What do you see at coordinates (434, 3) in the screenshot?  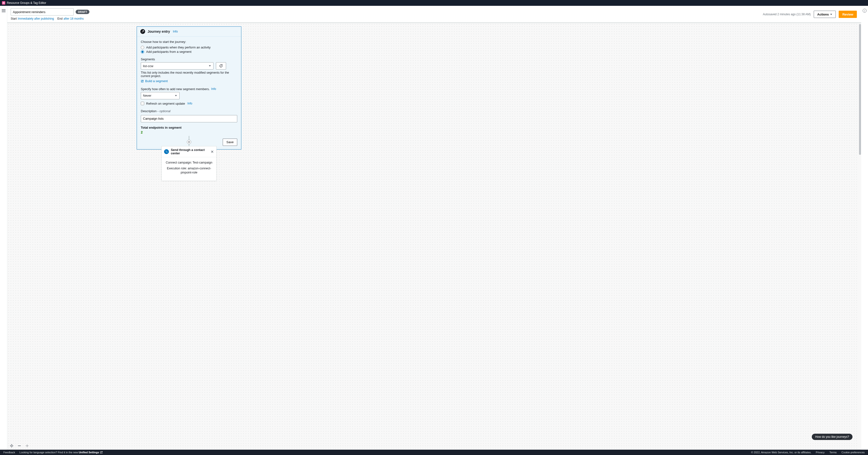 I see `service-bar: Resource Groups & Tag Editor` at bounding box center [434, 3].